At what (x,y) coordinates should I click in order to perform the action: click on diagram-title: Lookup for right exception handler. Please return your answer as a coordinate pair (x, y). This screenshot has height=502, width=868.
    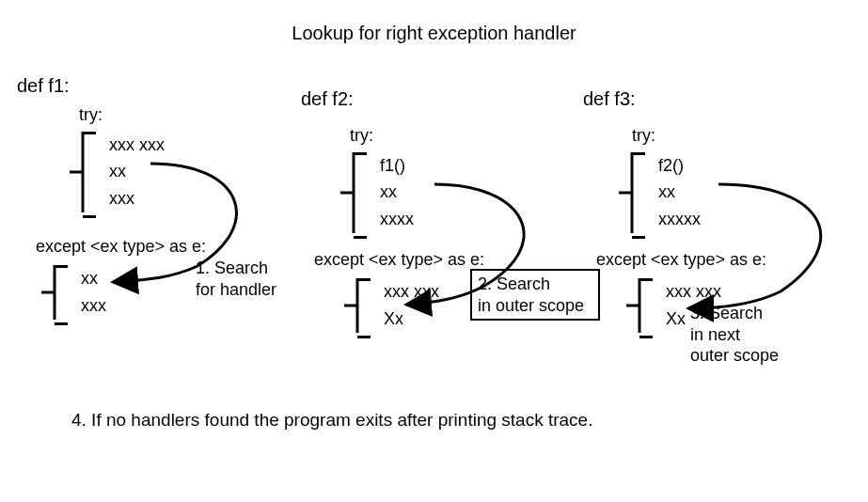
    Looking at the image, I should click on (434, 34).